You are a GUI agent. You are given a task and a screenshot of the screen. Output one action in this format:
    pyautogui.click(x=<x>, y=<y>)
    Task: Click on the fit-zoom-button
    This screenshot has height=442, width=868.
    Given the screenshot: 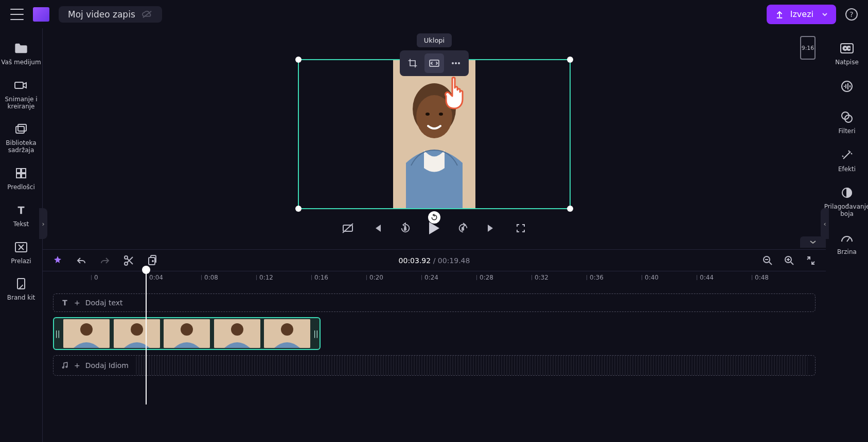 What is the action you would take?
    pyautogui.click(x=811, y=261)
    